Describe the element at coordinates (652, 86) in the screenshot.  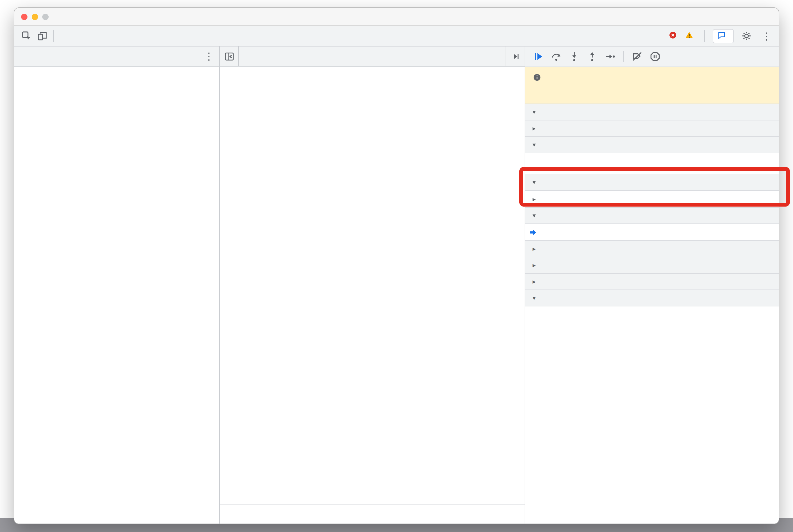
I see `paused-banner` at that location.